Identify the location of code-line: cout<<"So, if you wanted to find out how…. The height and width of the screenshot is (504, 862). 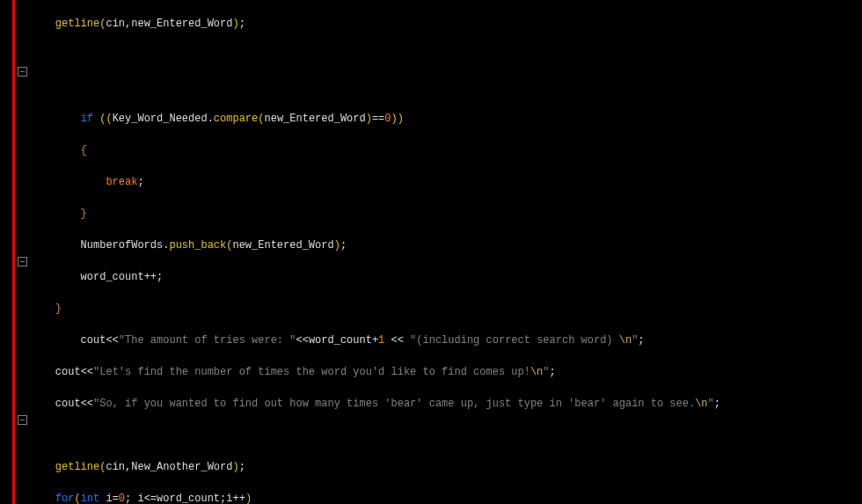
(446, 404).